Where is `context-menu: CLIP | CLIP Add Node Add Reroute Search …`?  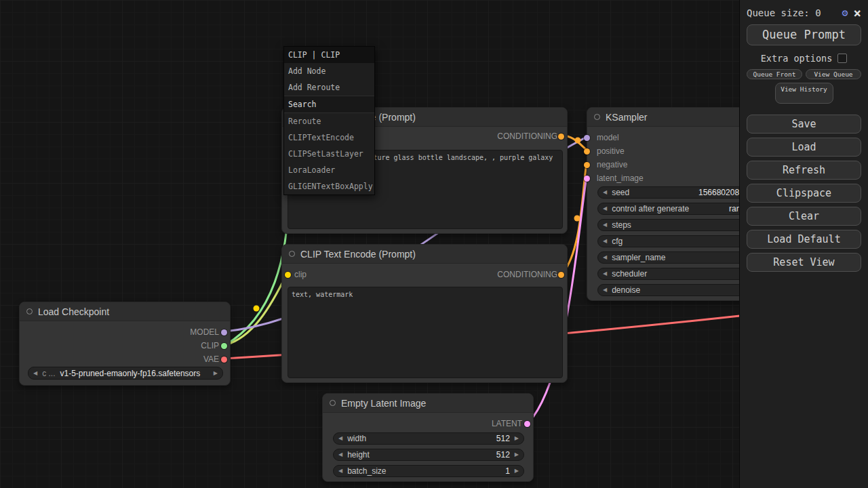 context-menu: CLIP | CLIP Add Node Add Reroute Search … is located at coordinates (330, 121).